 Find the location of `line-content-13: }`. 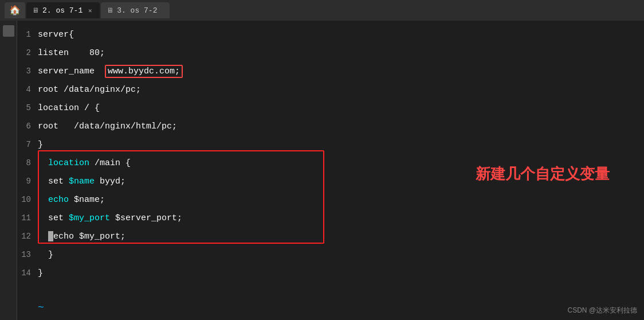

line-content-13: } is located at coordinates (46, 255).